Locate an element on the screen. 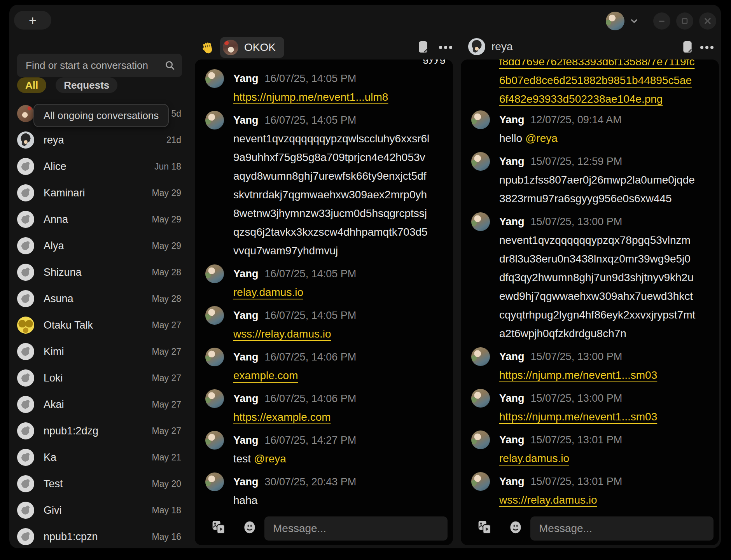  minimize-button is located at coordinates (662, 21).